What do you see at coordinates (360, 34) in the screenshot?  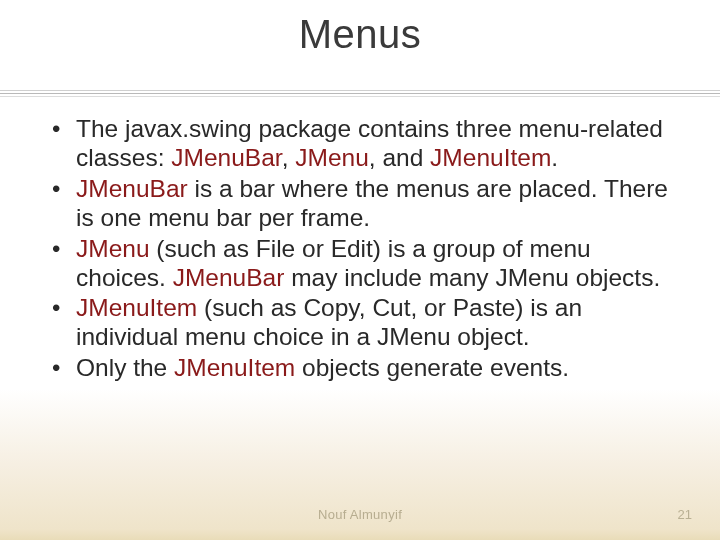 I see `title-wrap: Menus` at bounding box center [360, 34].